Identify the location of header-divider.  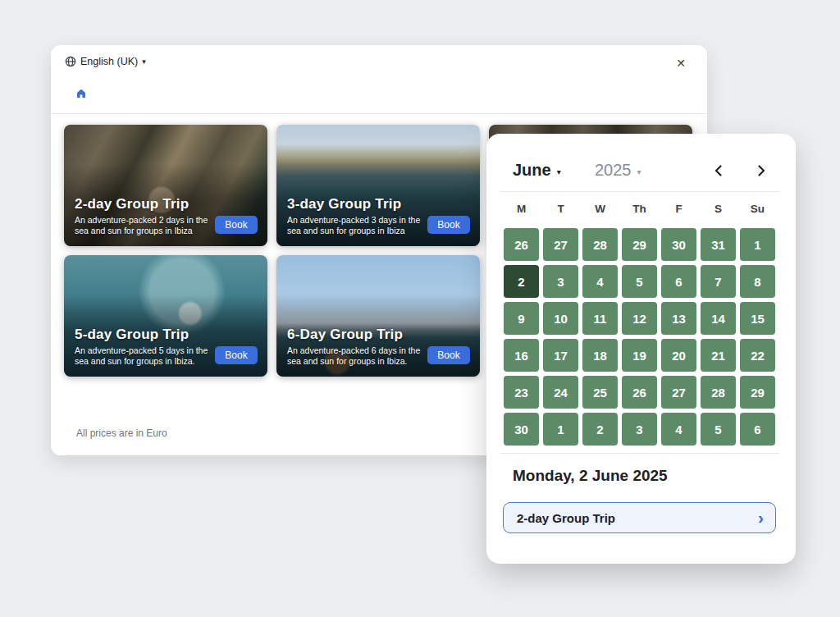
(379, 113).